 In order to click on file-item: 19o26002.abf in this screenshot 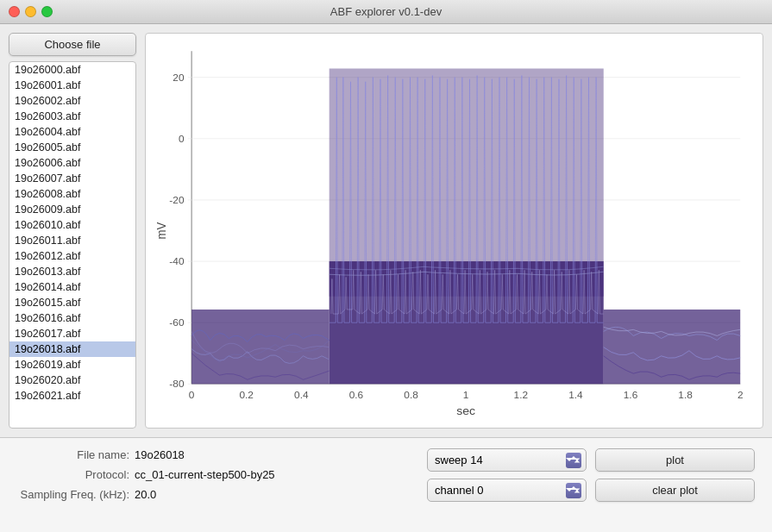, I will do `click(72, 101)`.